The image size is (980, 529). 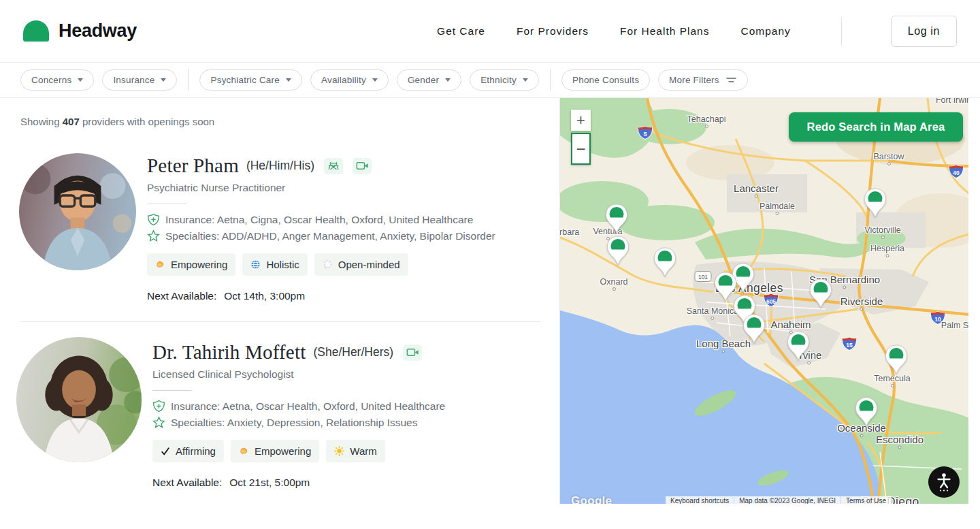 What do you see at coordinates (159, 422) in the screenshot?
I see `specialties-star-icon` at bounding box center [159, 422].